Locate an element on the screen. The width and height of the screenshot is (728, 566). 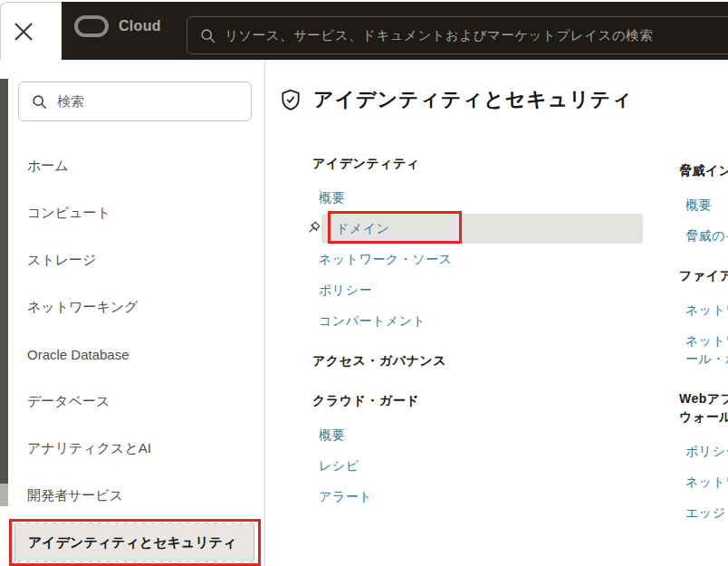
menu-link-row: ネットワーク・ファイアウォール is located at coordinates (706, 310).